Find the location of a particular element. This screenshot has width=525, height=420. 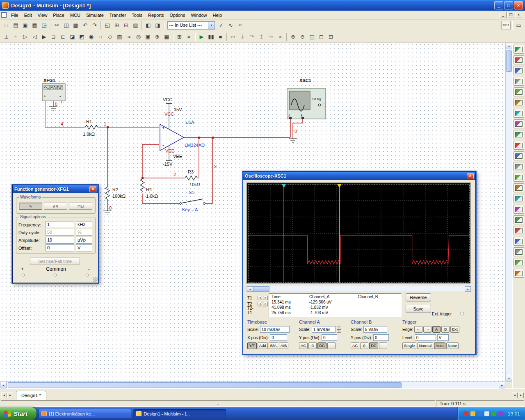

zoom-out-button: ⊖ is located at coordinates (303, 37).